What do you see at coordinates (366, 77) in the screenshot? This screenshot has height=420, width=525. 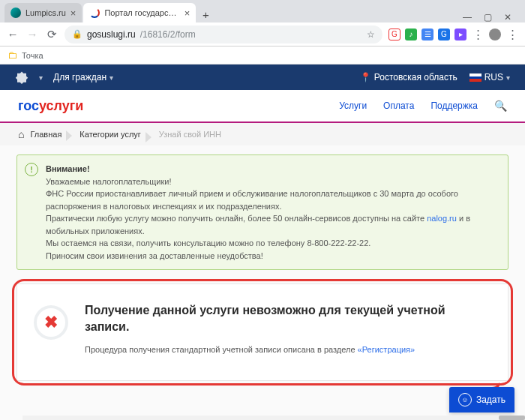 I see `pin-icon: 📍` at bounding box center [366, 77].